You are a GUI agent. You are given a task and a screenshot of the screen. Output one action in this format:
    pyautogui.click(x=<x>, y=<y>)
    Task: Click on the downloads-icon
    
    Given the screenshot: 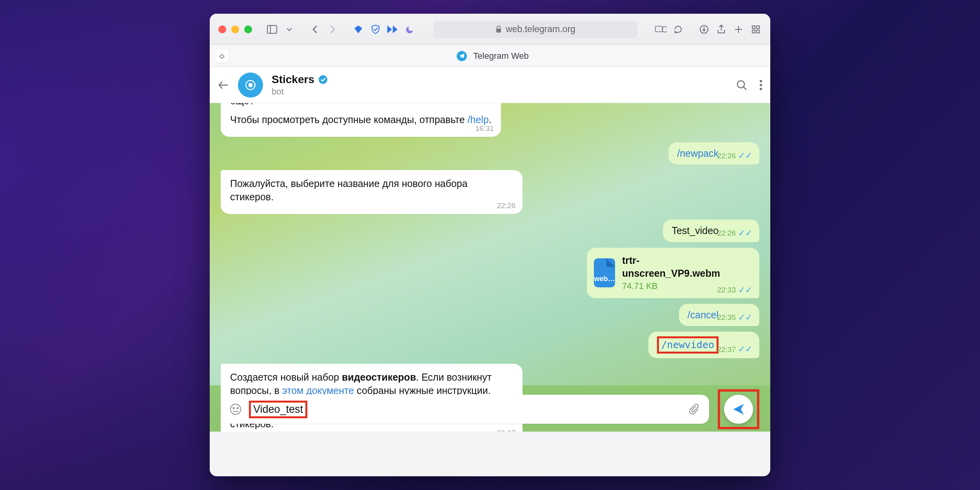 What is the action you would take?
    pyautogui.click(x=704, y=29)
    